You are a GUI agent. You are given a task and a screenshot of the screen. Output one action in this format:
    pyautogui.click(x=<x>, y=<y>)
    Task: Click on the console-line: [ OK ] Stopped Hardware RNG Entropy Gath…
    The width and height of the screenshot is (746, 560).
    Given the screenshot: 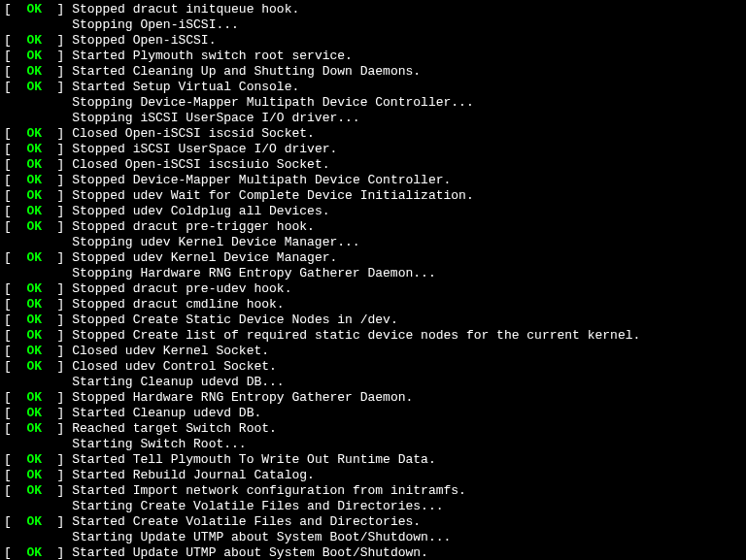 What is the action you would take?
    pyautogui.click(x=373, y=398)
    